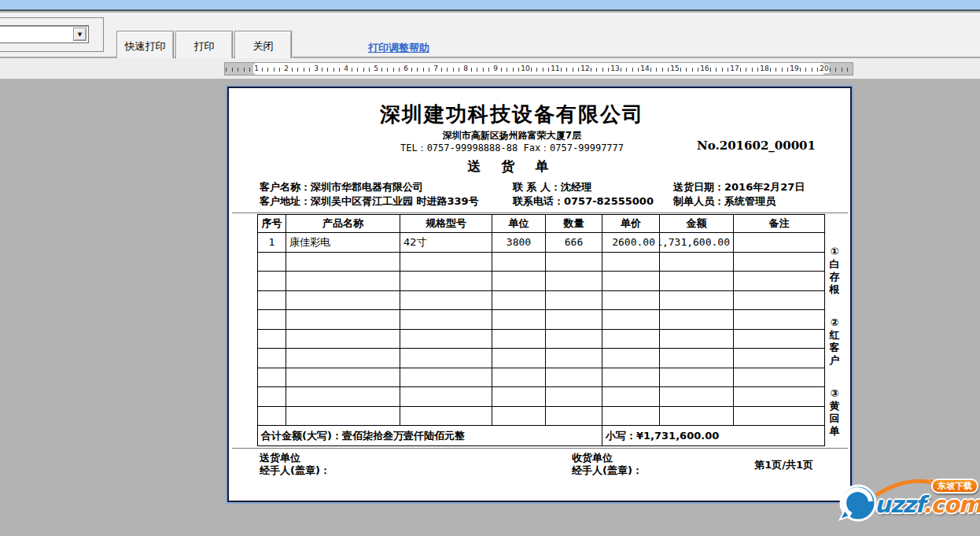  What do you see at coordinates (386, 187) in the screenshot?
I see `customer-name: 客户名称：深圳市华郡电器有限公司` at bounding box center [386, 187].